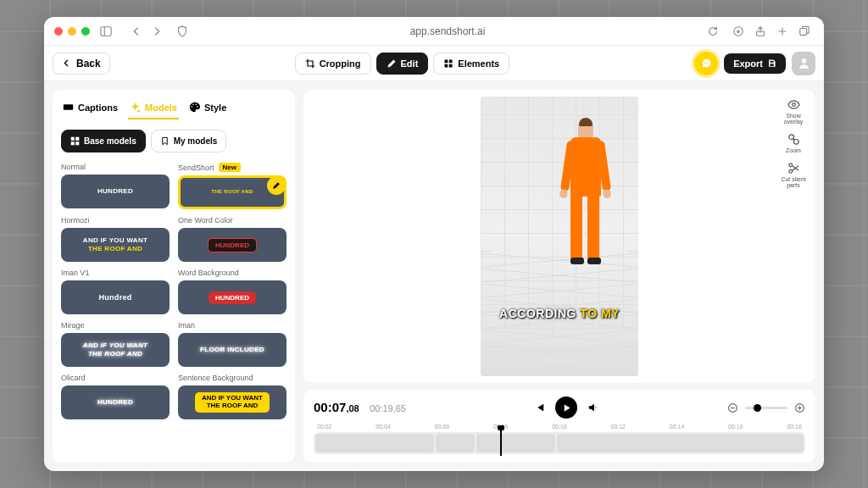  What do you see at coordinates (115, 378) in the screenshot?
I see `model-label: Olicard` at bounding box center [115, 378].